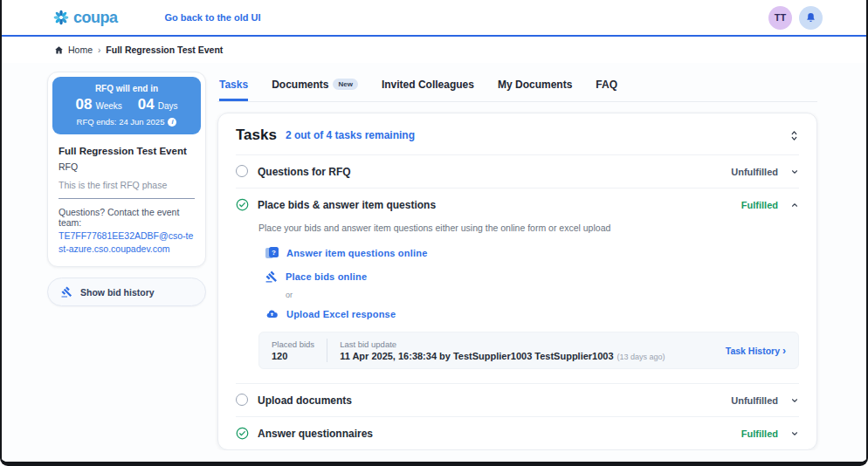  I want to click on tasks-progress-label: 2 out of 4 tasks remaining, so click(350, 135).